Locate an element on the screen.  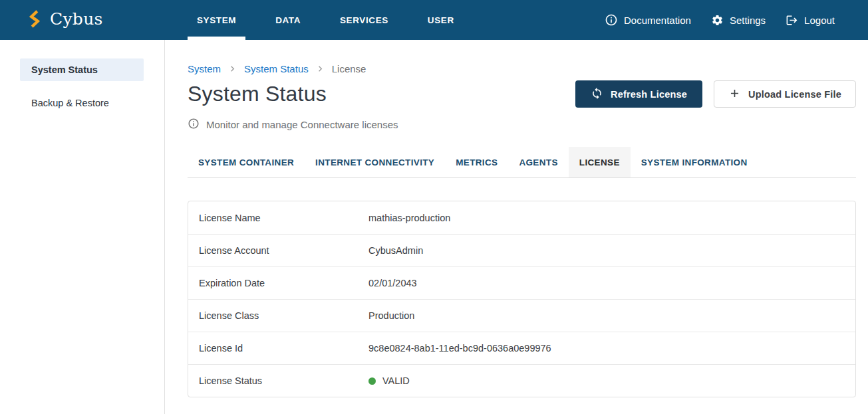
plus-icon is located at coordinates (734, 94).